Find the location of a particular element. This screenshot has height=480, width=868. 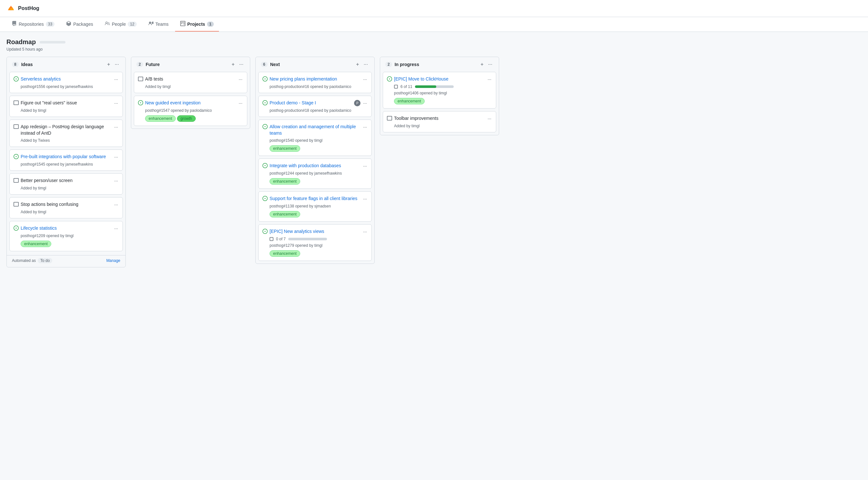

add-ideas-button: + is located at coordinates (108, 65).